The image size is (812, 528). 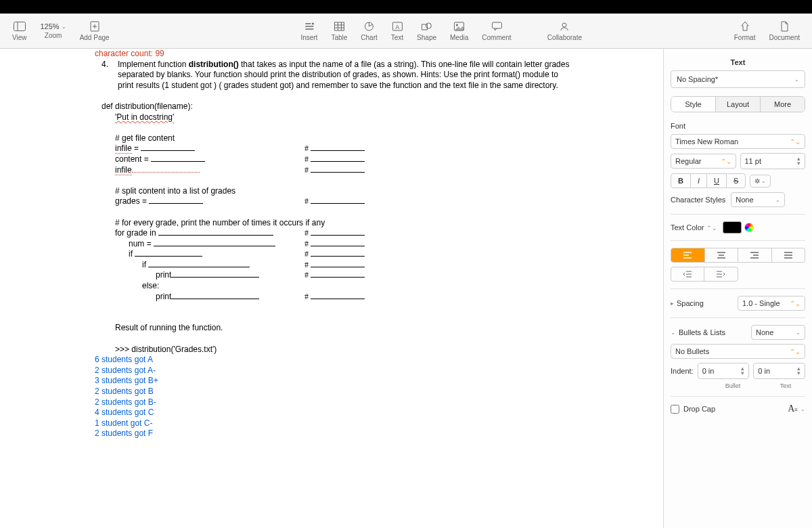 I want to click on collaborate-icon, so click(x=564, y=26).